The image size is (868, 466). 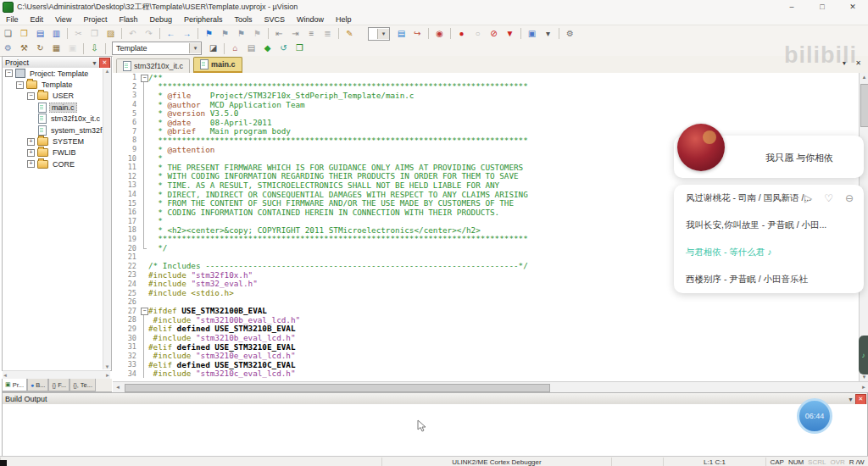 What do you see at coordinates (95, 19) in the screenshot?
I see `menu-project: Project` at bounding box center [95, 19].